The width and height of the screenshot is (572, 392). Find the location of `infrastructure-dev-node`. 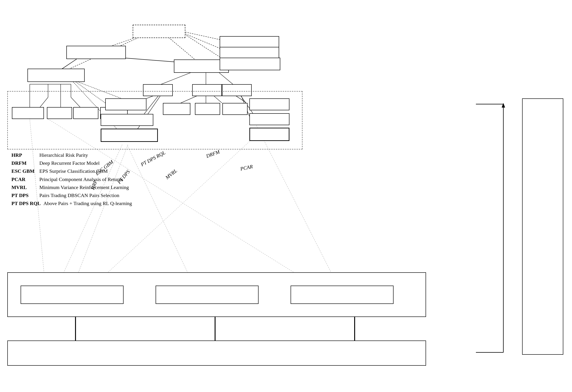

infrastructure-dev-node is located at coordinates (250, 64).